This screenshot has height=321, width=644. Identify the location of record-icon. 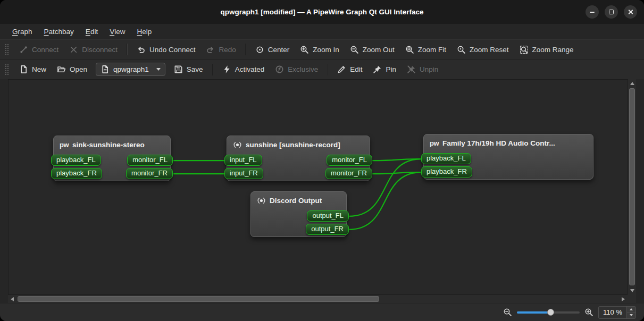
(262, 201).